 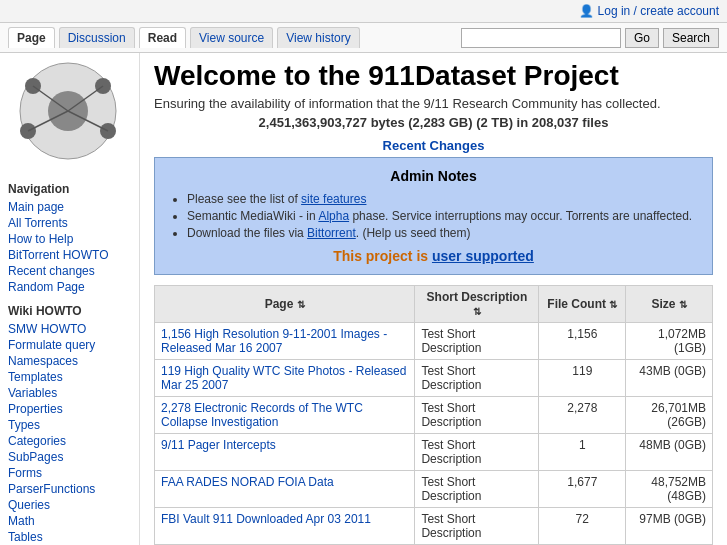 What do you see at coordinates (434, 378) in the screenshot?
I see `table-row: 119 High Quality WTC Site Photos - Relea…` at bounding box center [434, 378].